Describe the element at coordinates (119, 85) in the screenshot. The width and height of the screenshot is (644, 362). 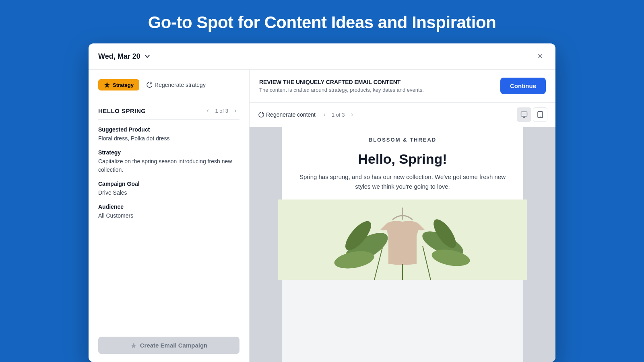
I see `strategy-badge: Strategy` at that location.